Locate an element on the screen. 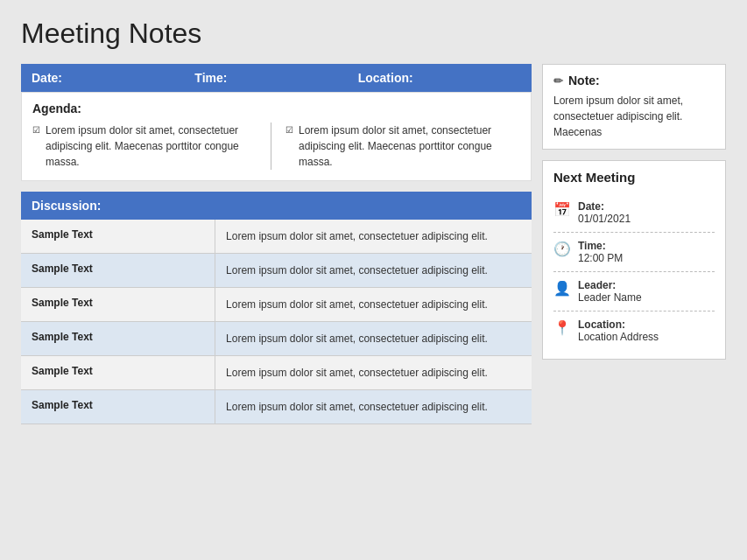 The width and height of the screenshot is (747, 560). agenda-section: Agenda: ☑ Lorem ipsum dolor sit amet, co… is located at coordinates (277, 136).